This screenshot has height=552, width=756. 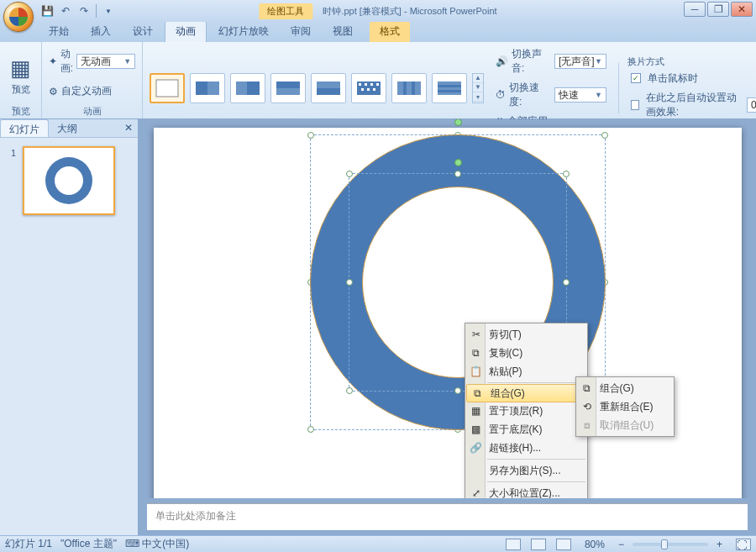 What do you see at coordinates (66, 11) in the screenshot?
I see `undo-icon: ↶` at bounding box center [66, 11].